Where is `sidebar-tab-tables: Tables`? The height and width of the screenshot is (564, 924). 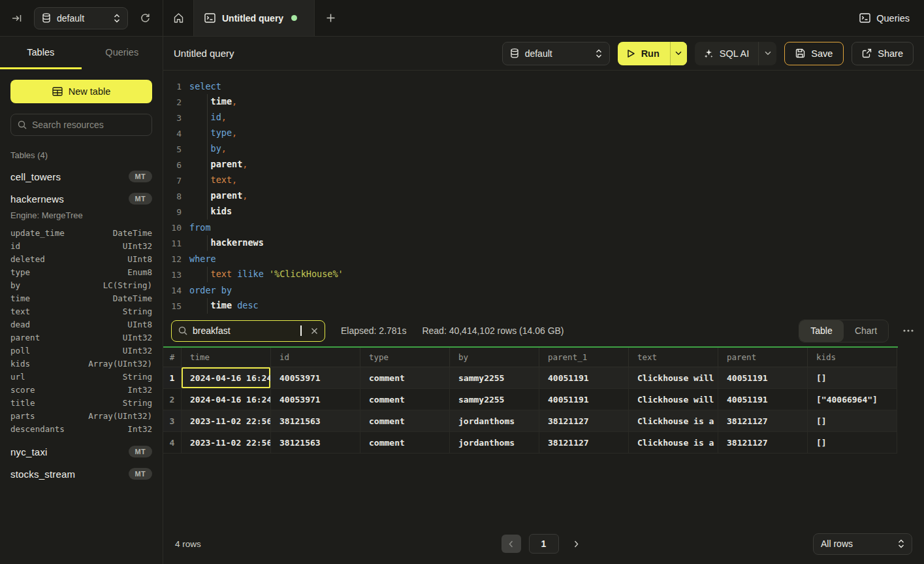
sidebar-tab-tables: Tables is located at coordinates (40, 53).